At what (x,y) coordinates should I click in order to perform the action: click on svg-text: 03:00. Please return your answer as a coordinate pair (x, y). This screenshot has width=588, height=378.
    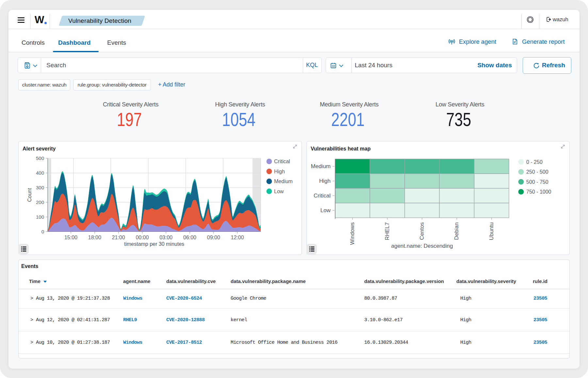
    Looking at the image, I should click on (166, 238).